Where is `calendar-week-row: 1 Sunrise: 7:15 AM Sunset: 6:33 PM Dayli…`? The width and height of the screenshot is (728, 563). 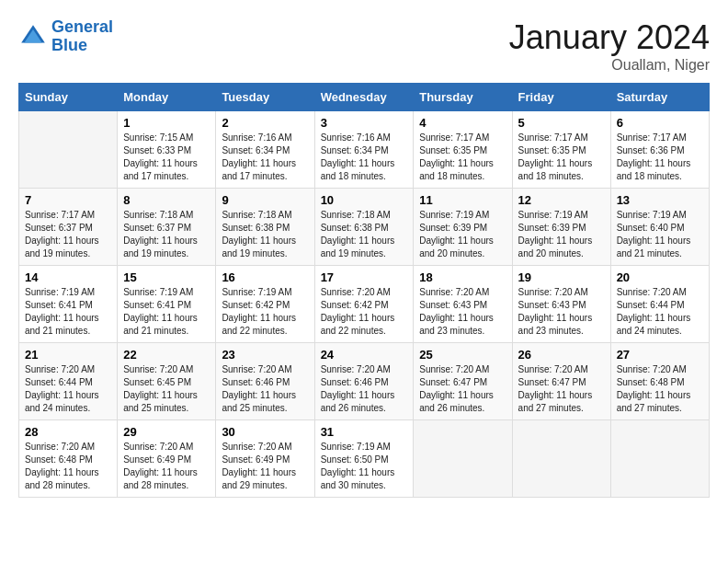
calendar-week-row: 1 Sunrise: 7:15 AM Sunset: 6:33 PM Dayli… is located at coordinates (364, 150).